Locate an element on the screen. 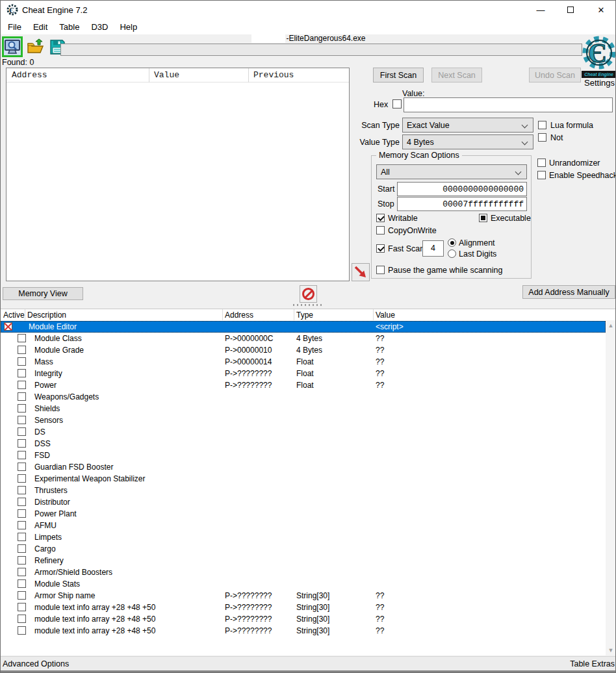 The height and width of the screenshot is (673, 616). table-row: Integrity P->???????? Float ?? is located at coordinates (303, 374).